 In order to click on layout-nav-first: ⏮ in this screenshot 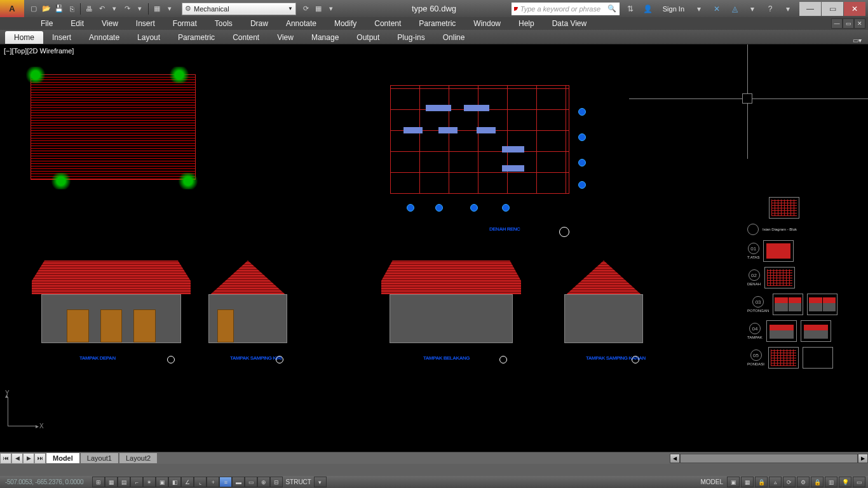, I will do `click(6, 459)`.